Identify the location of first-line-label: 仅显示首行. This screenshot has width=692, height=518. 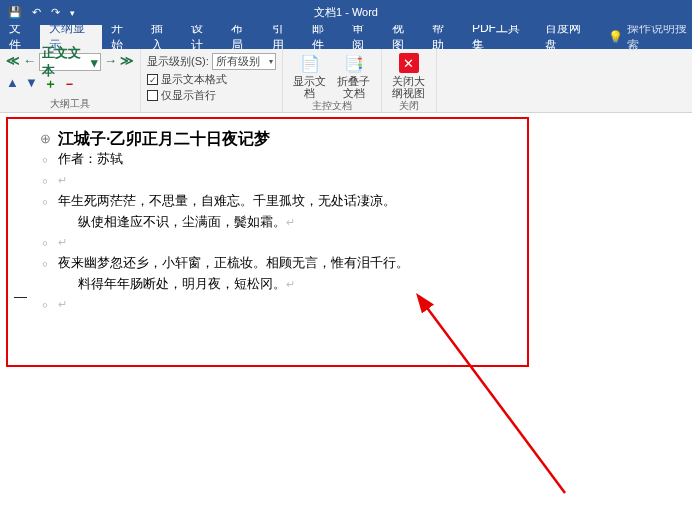
(188, 96).